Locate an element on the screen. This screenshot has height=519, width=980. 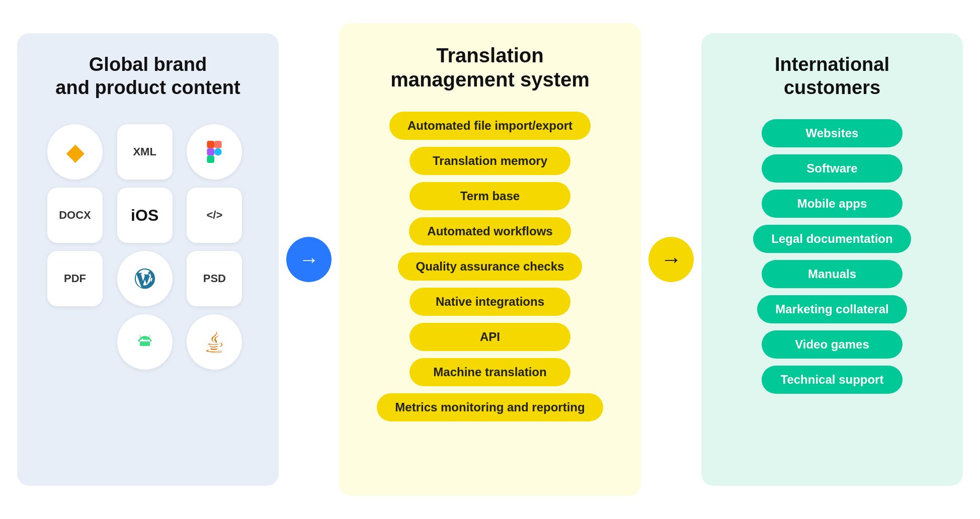
figma-icon is located at coordinates (214, 152).